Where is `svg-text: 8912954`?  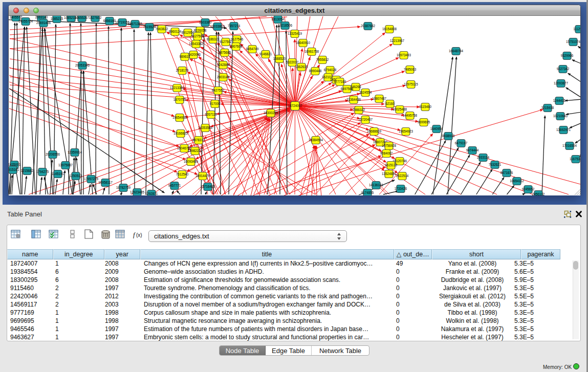 svg-text: 8912954 is located at coordinates (188, 33).